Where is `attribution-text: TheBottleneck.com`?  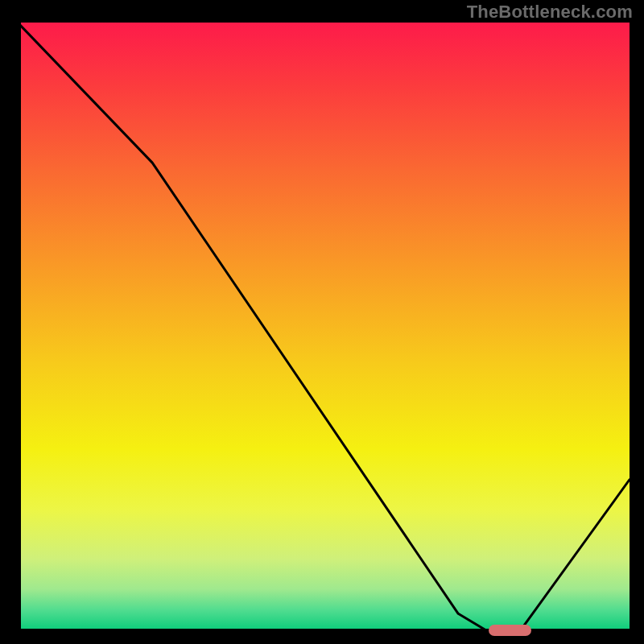 attribution-text: TheBottleneck.com is located at coordinates (550, 12).